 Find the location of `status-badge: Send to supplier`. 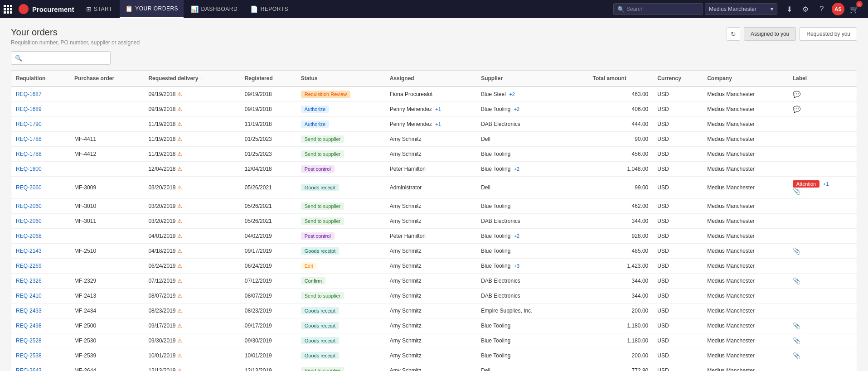

status-badge: Send to supplier is located at coordinates (323, 139).